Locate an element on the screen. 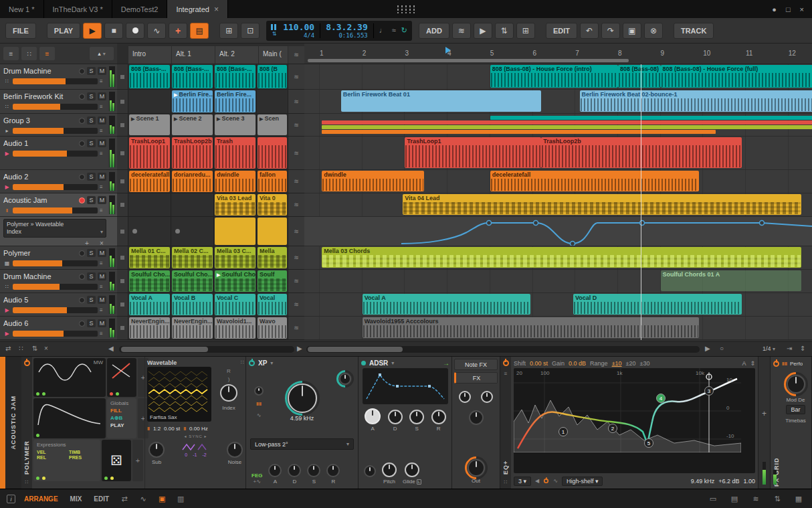 The width and height of the screenshot is (812, 508). envelope-modulator-display is located at coordinates (70, 418).